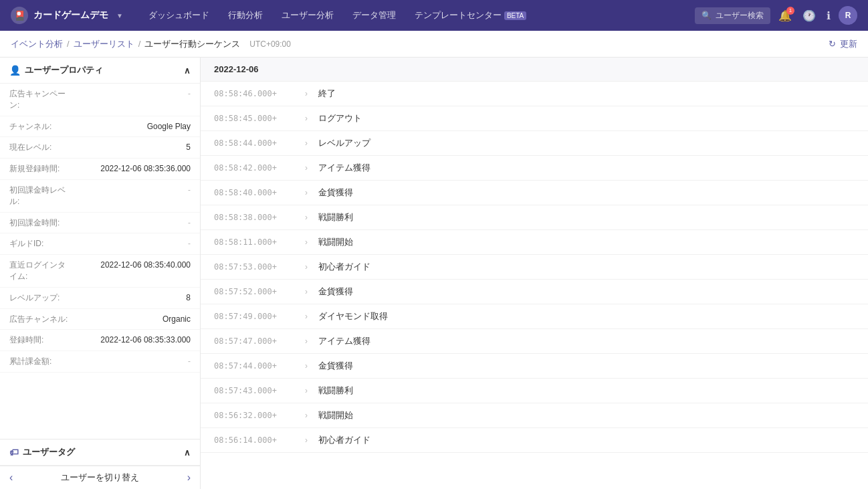 Image resolution: width=868 pixels, height=489 pixels. I want to click on user-properties-section: 👤 ユーザープロパティ ∧, so click(100, 71).